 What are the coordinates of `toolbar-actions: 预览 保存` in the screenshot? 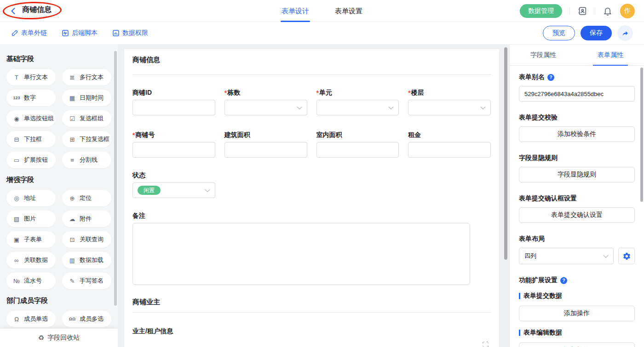 It's located at (588, 33).